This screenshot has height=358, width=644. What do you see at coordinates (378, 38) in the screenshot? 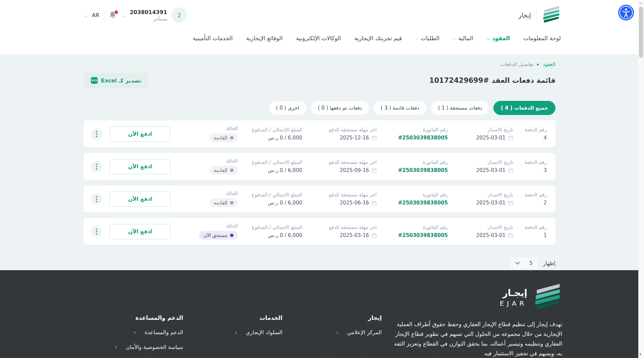
I see `nav-item-rate-experience: قيم تجربتك الإيجارية` at bounding box center [378, 38].